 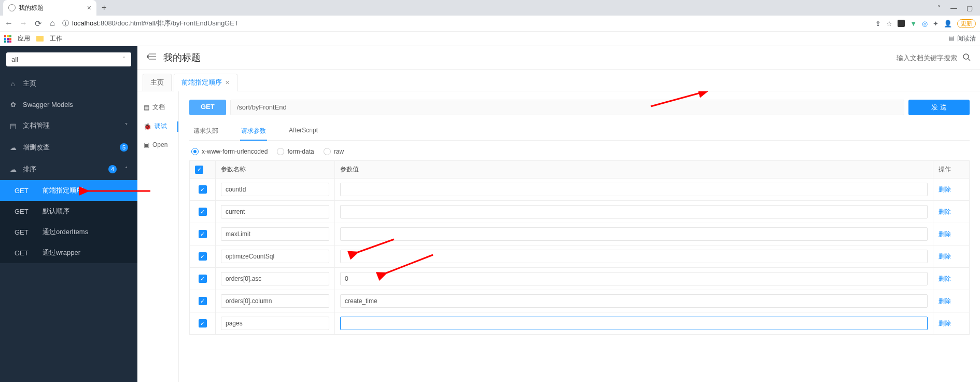 What do you see at coordinates (580, 279) in the screenshot?
I see `table-row: ✓ 删除` at bounding box center [580, 279].